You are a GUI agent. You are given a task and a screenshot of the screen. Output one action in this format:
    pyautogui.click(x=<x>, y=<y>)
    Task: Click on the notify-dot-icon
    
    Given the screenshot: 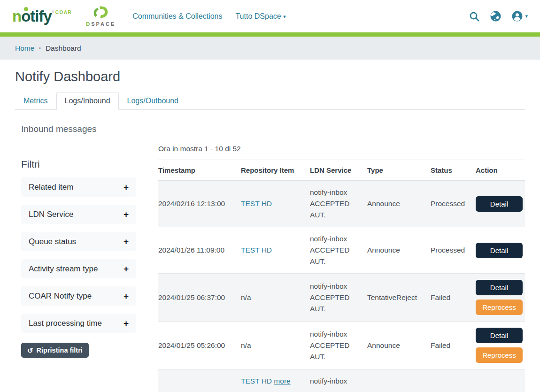 What is the action you would take?
    pyautogui.click(x=26, y=9)
    